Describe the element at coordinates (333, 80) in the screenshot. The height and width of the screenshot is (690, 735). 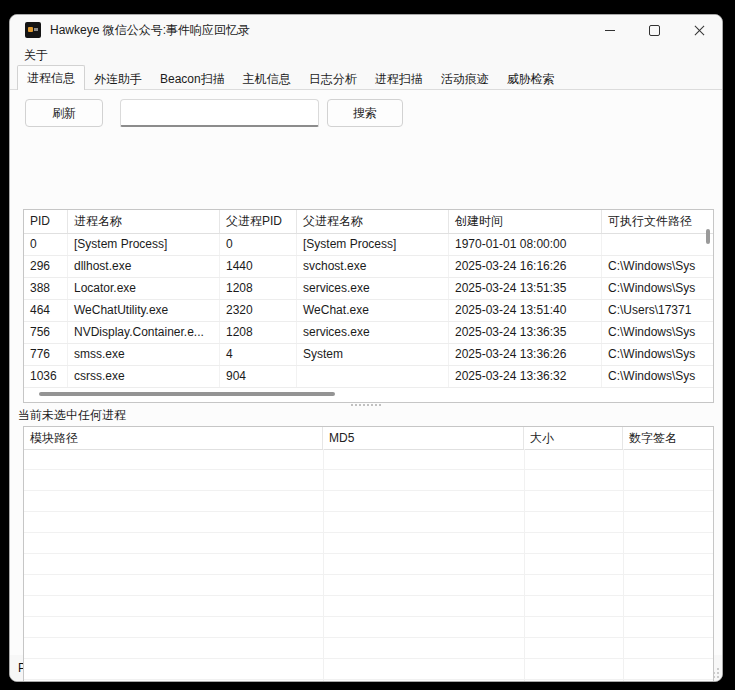
I see `tab-log-analysis: 日志分析` at that location.